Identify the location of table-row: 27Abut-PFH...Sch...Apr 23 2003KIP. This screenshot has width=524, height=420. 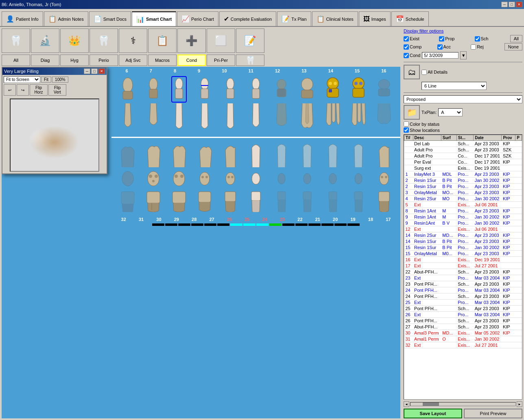
(463, 327).